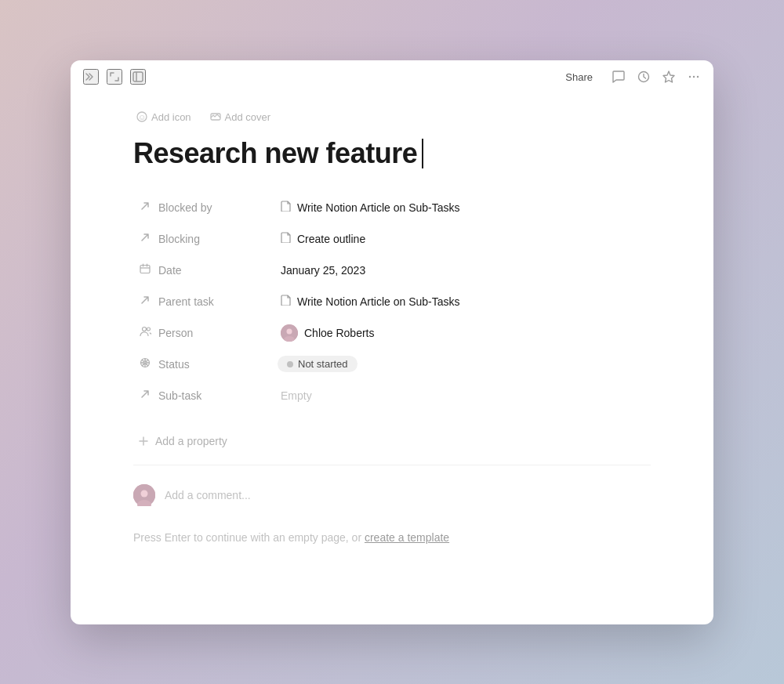 The image size is (784, 684). What do you see at coordinates (187, 302) in the screenshot?
I see `parent-task-text: Parent task` at bounding box center [187, 302].